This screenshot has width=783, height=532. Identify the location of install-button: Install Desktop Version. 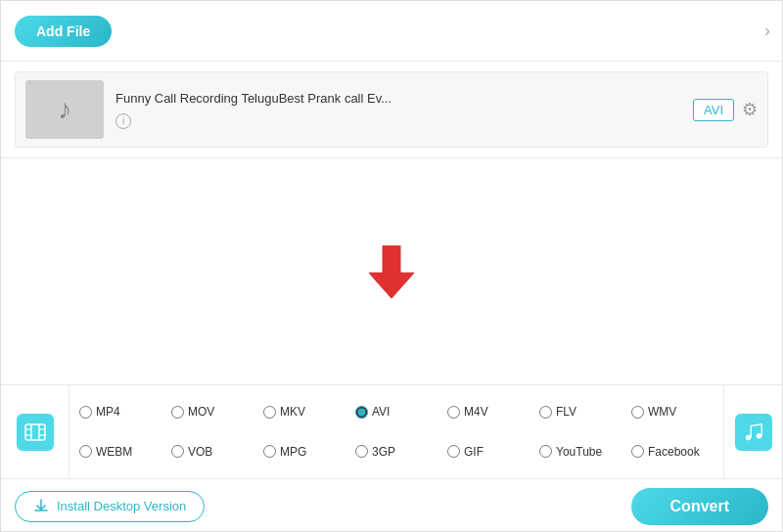
(110, 507).